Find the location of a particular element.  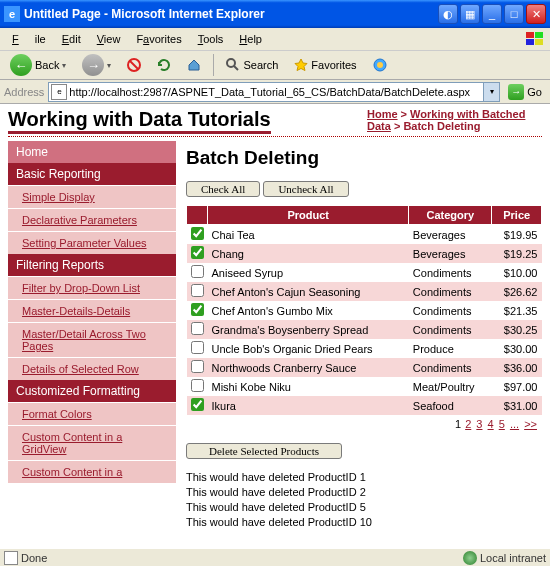

windows-logo-icon is located at coordinates (535, 39).